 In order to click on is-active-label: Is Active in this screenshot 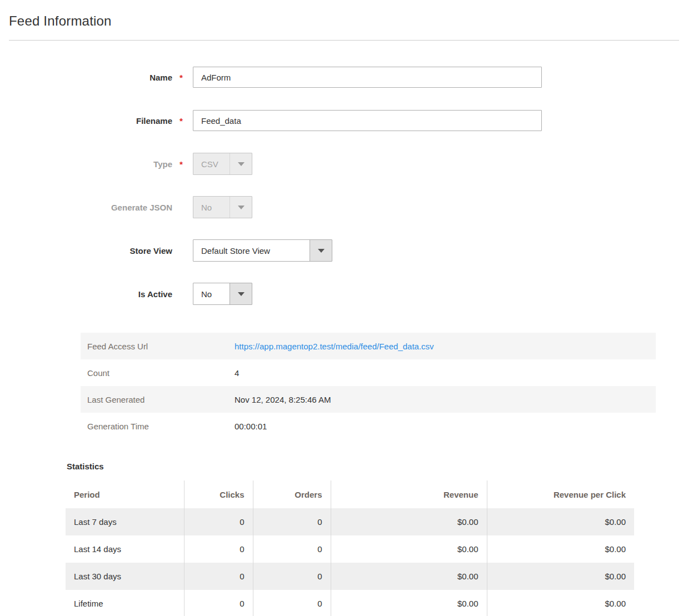, I will do `click(86, 294)`.